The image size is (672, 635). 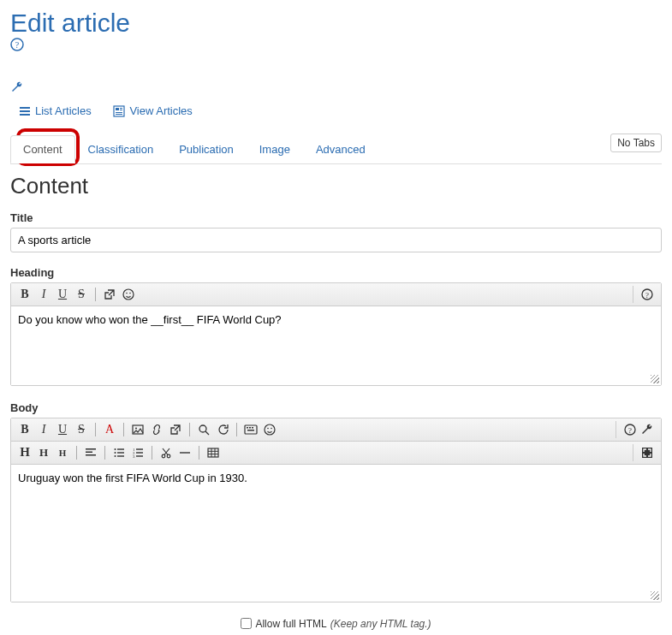 I want to click on title-input, so click(x=336, y=240).